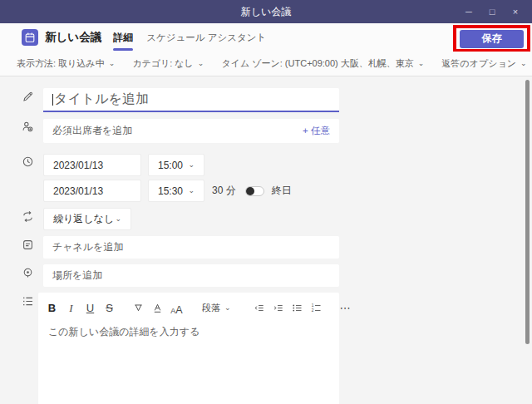  Describe the element at coordinates (28, 126) in the screenshot. I see `person-add-icon` at that location.